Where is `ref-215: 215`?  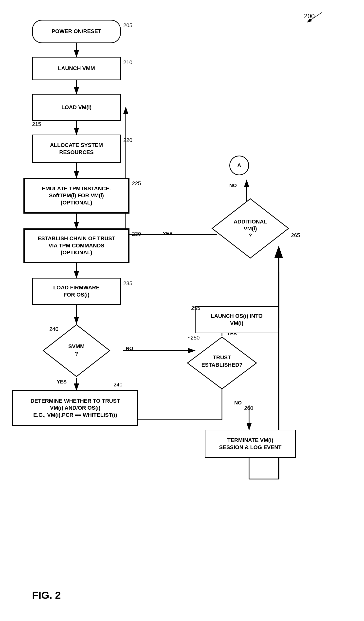 ref-215: 215 is located at coordinates (36, 124).